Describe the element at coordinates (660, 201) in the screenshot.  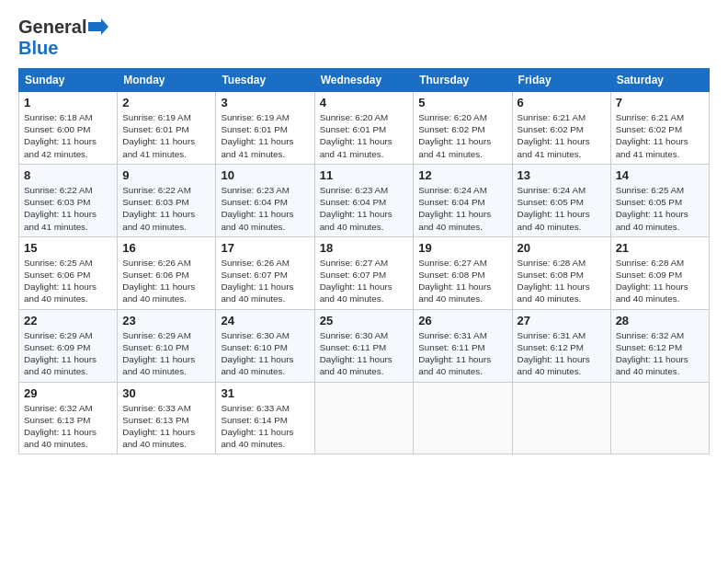
I see `calendar-cell: 14Sunrise: 6:25 AM Sunset: 6:05 PM Dayli…` at that location.